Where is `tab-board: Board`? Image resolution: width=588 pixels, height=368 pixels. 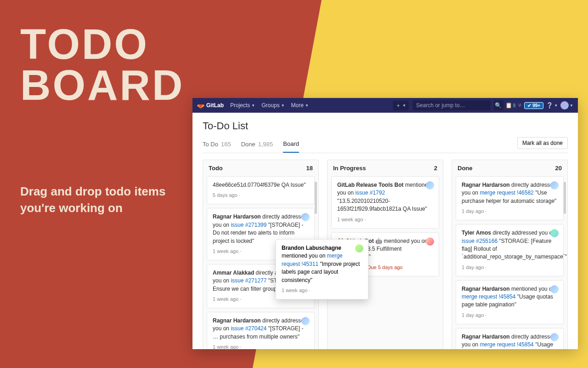 tab-board: Board is located at coordinates (291, 144).